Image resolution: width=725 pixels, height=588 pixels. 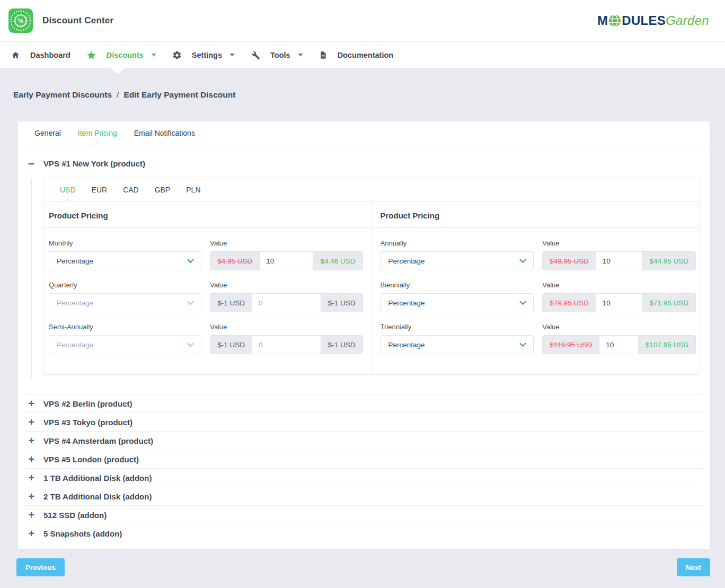 I want to click on cycle-label: Quarterly, so click(x=125, y=285).